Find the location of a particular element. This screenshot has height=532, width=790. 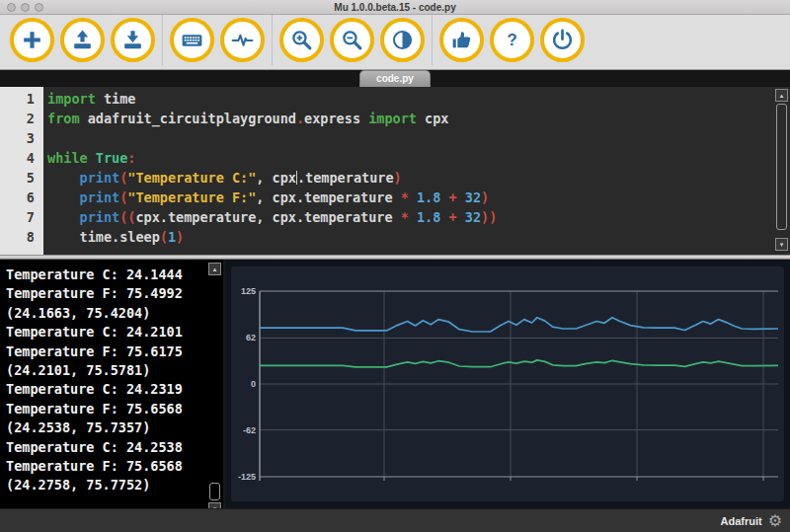

code-line: 3 is located at coordinates (395, 138).